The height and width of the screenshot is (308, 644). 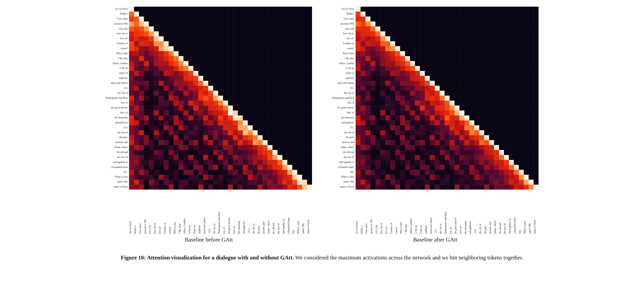 What do you see at coordinates (343, 123) in the screenshot?
I see `y-label-item: and galleries` at bounding box center [343, 123].